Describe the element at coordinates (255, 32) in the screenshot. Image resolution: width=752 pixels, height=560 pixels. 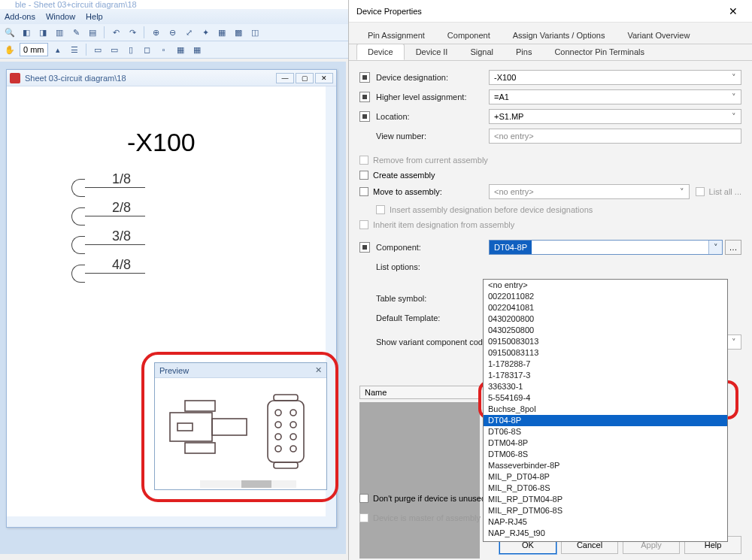
I see `tool-icon: ◫` at that location.